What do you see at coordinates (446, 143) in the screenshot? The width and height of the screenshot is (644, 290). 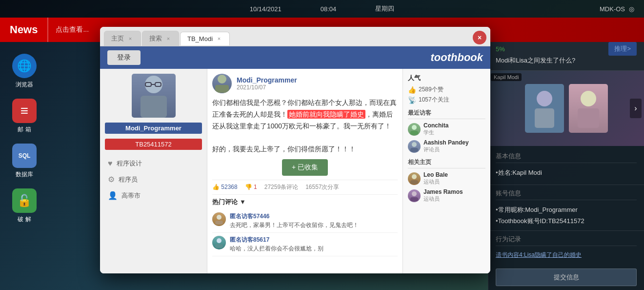 I see `visitor-name-1: Aashish Pandey` at bounding box center [446, 143].